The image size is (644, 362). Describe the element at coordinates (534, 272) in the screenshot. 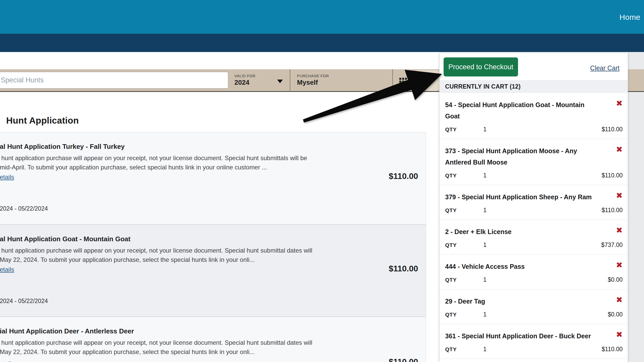

I see `cart-item: 444 - Vehicle Access Pass ✖ QTY 1 $0.00` at that location.